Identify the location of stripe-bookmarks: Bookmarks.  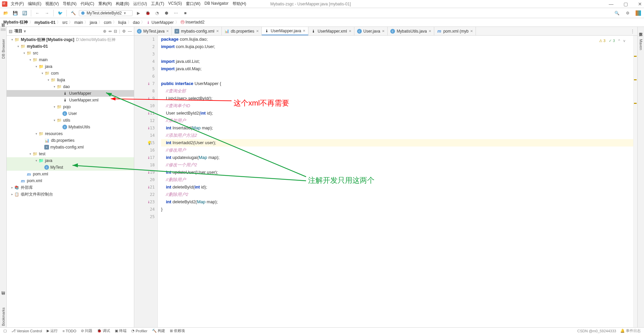
(3, 317).